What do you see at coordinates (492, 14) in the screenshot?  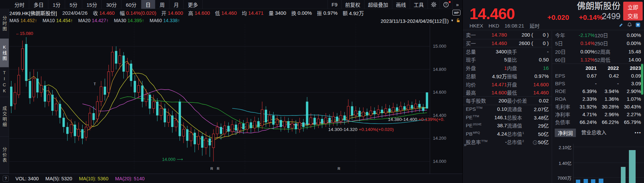 I see `last-price: 14.460` at bounding box center [492, 14].